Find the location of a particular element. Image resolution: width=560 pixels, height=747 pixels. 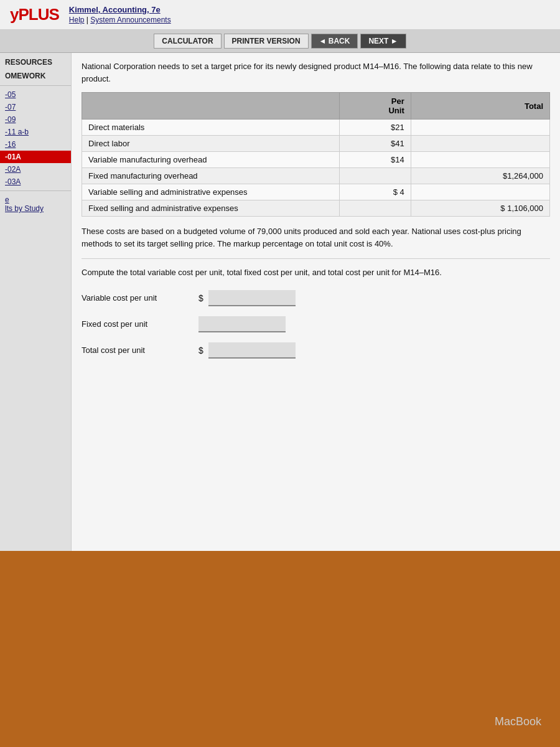

help-link: Help is located at coordinates (77, 20).